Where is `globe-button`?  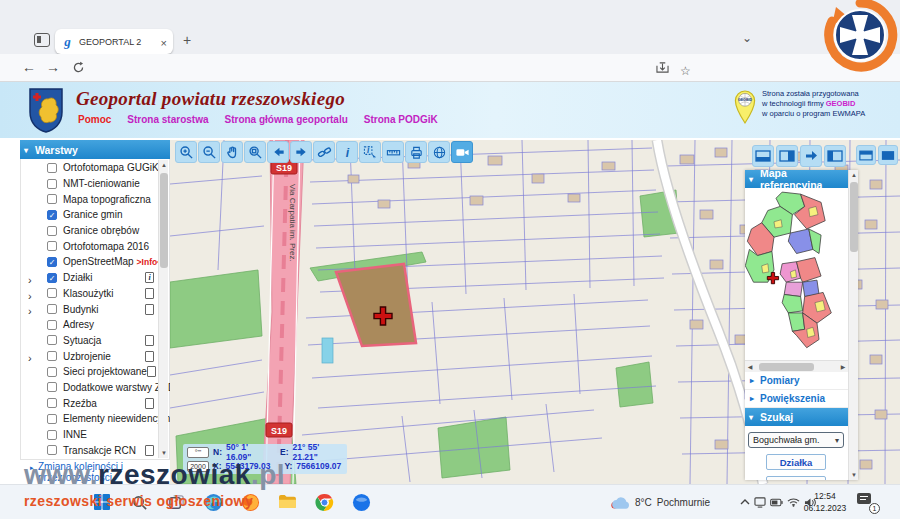
globe-button is located at coordinates (439, 152).